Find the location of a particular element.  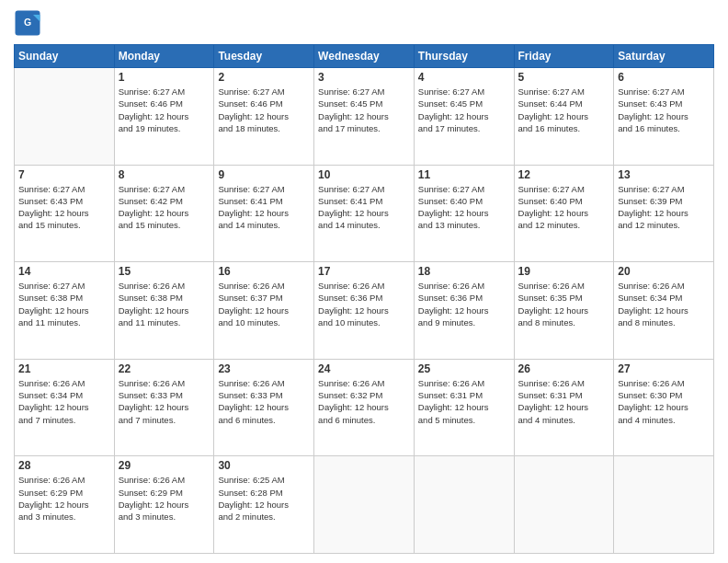

day-info: Sunrise: 6:27 AM Sunset: 6:44 PM Dayligh… is located at coordinates (564, 110).